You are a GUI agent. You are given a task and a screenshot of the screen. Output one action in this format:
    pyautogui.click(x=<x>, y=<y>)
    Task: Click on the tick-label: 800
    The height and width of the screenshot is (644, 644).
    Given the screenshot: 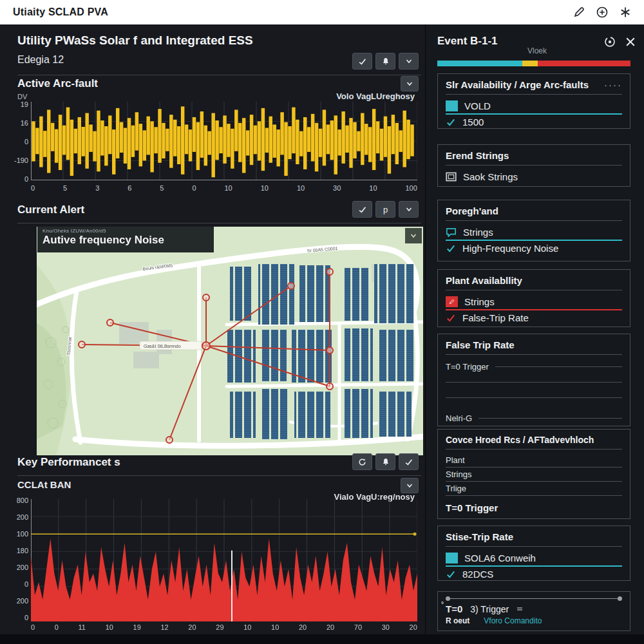 What is the action you would take?
    pyautogui.click(x=23, y=500)
    